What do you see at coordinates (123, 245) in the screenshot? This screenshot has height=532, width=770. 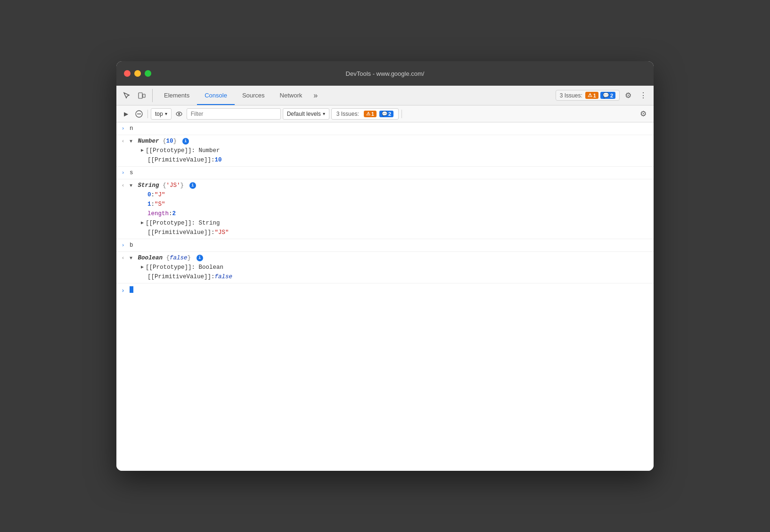 I see `input-arrow-b: ›` at bounding box center [123, 245].